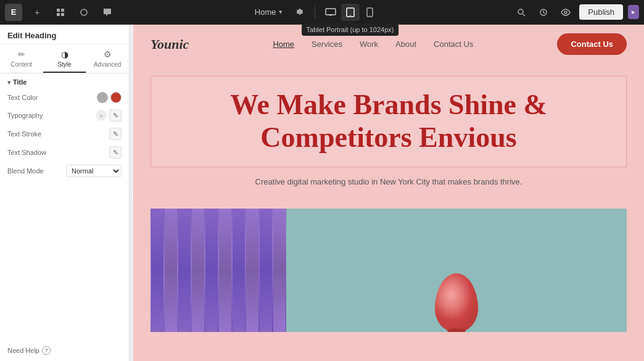 This screenshot has height=361, width=644. What do you see at coordinates (115, 152) in the screenshot?
I see `text-shadow-controls: ✎` at bounding box center [115, 152].